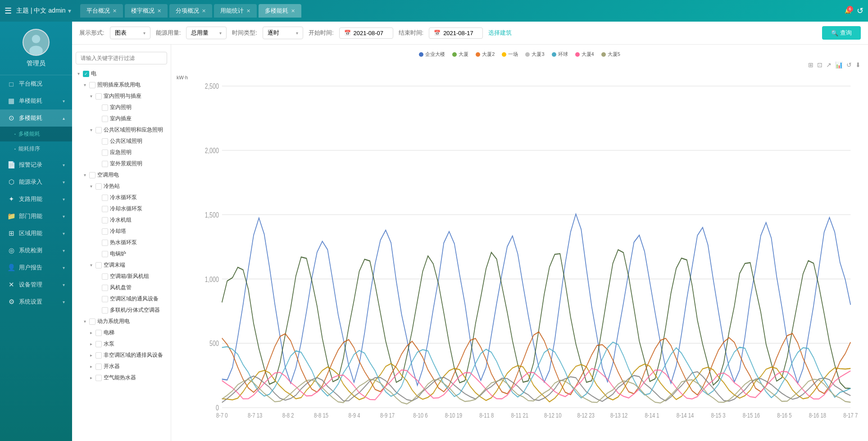 The height and width of the screenshot is (441, 868). I want to click on tree-node: 风机盘管, so click(122, 287).